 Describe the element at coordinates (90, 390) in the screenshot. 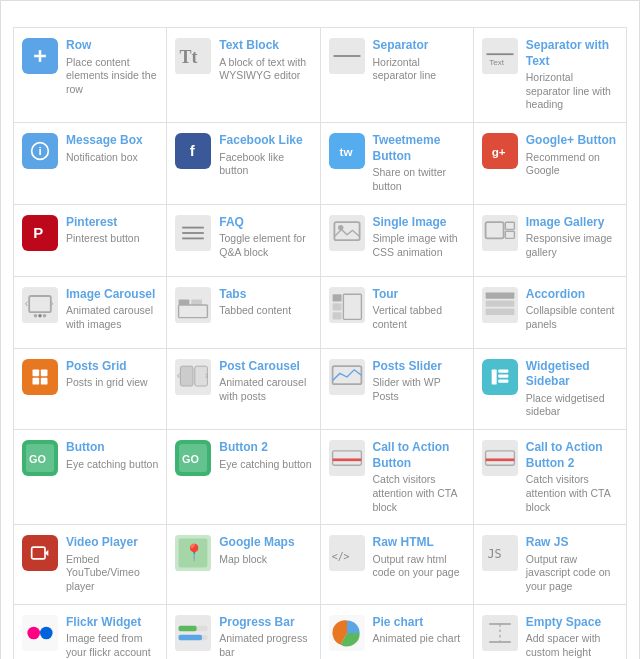

I see `list-item: Posts Grid Posts in grid view` at that location.